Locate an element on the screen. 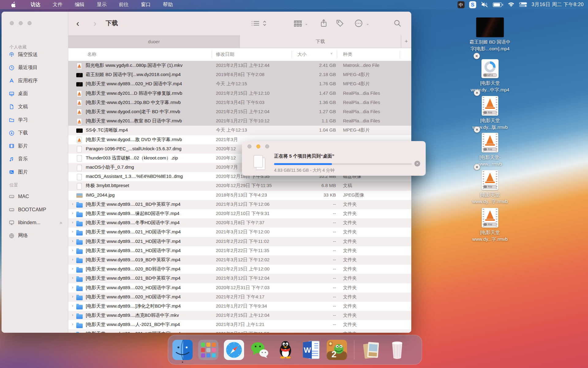 Image resolution: width=588 pixels, height=368 pixels. sidebar-item-: 文稿 is located at coordinates (36, 107).